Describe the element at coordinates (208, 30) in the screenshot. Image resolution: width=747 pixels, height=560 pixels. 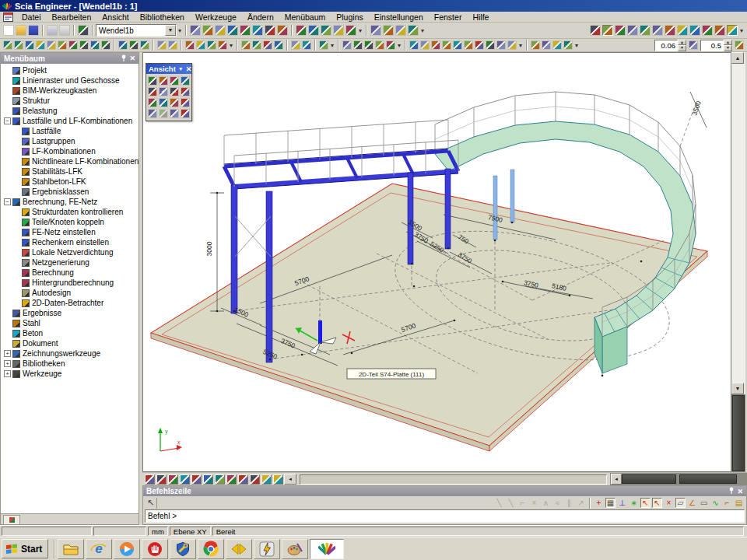
I see `xml-io-icon` at that location.